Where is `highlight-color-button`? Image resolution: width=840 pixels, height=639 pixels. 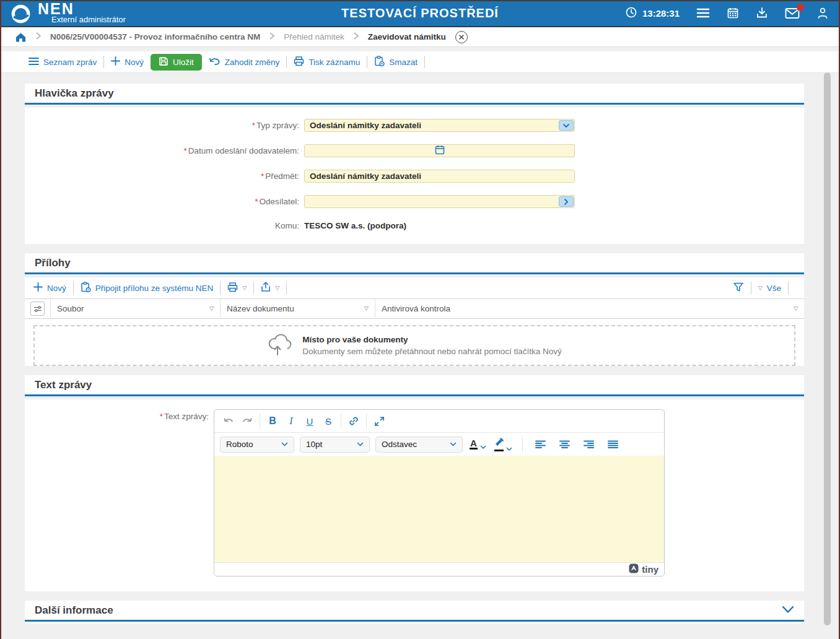 highlight-color-button is located at coordinates (503, 445).